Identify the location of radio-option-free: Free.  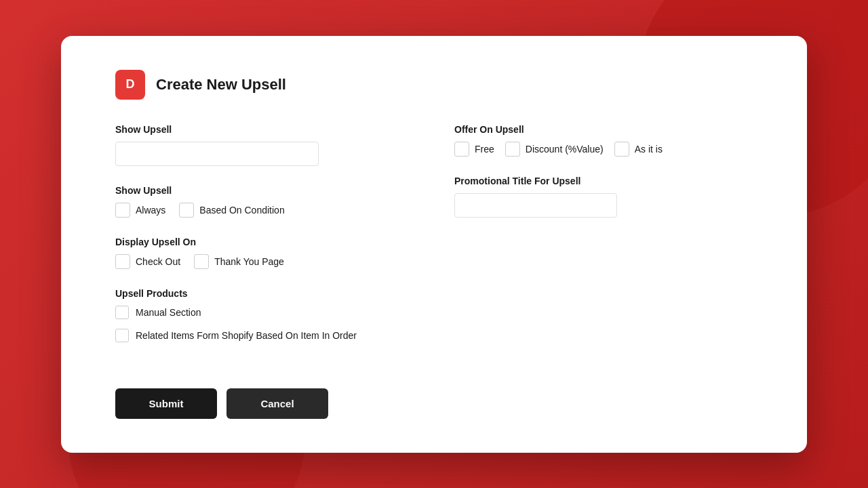
(475, 149).